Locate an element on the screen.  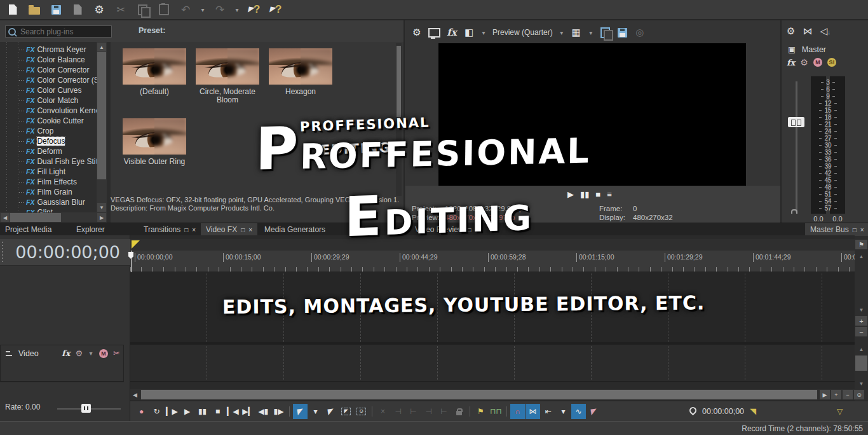
preview-quality-selector: Preview (Quarter) is located at coordinates (522, 32).